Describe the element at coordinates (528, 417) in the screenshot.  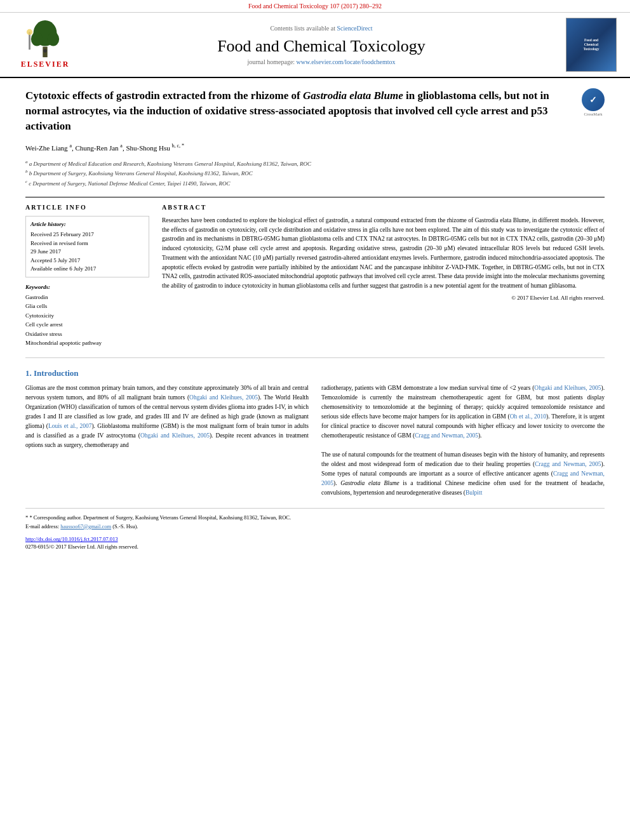
I see `ref-oh: Oh et al., 2010` at that location.